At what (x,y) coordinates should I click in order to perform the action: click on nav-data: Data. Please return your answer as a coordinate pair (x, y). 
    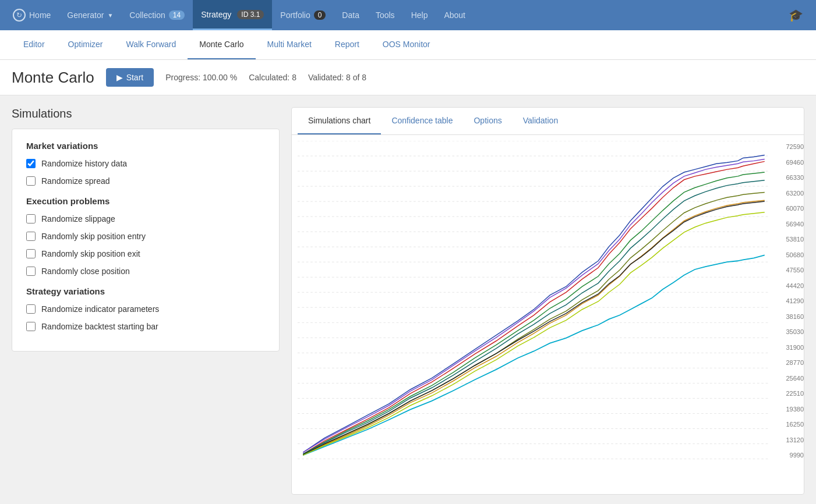
    Looking at the image, I should click on (351, 15).